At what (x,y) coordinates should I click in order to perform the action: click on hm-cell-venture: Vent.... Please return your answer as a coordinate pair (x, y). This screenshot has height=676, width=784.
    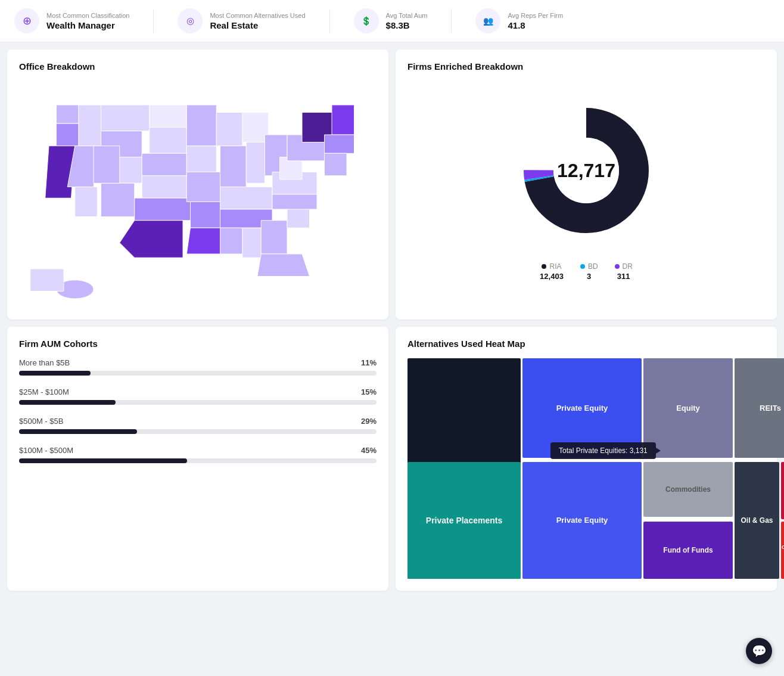
    Looking at the image, I should click on (783, 491).